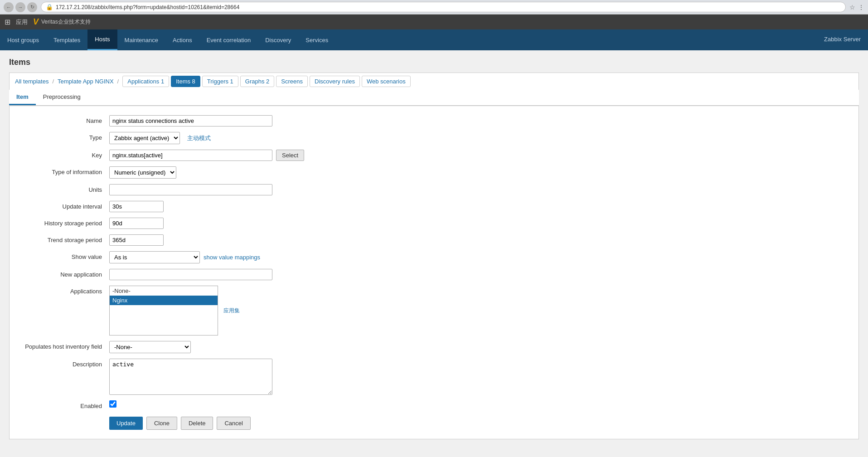 This screenshot has height=457, width=868. I want to click on breadcrumb: All templates / Template App NGINX / App…, so click(434, 81).